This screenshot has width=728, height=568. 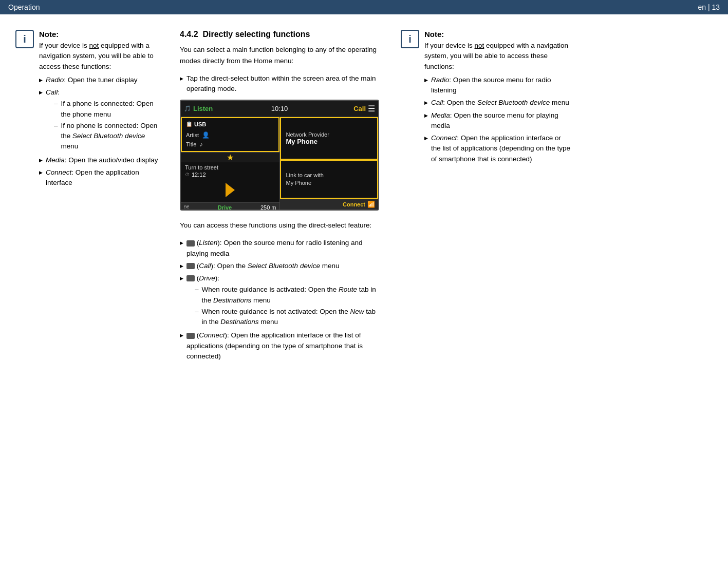 I want to click on drive-sub-2: When route guidance is not activated: Op…, so click(x=288, y=317).